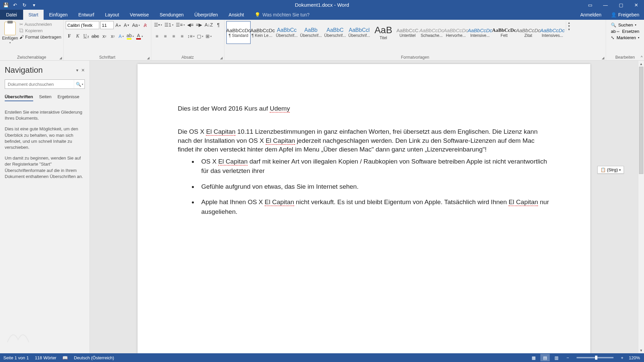 The width and height of the screenshot is (644, 362). Describe the element at coordinates (140, 36) in the screenshot. I see `font-color-button: A` at that location.